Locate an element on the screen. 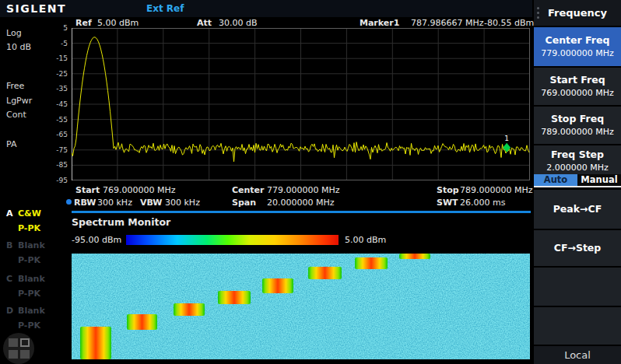 The height and width of the screenshot is (364, 621). section-divider is located at coordinates (301, 212).